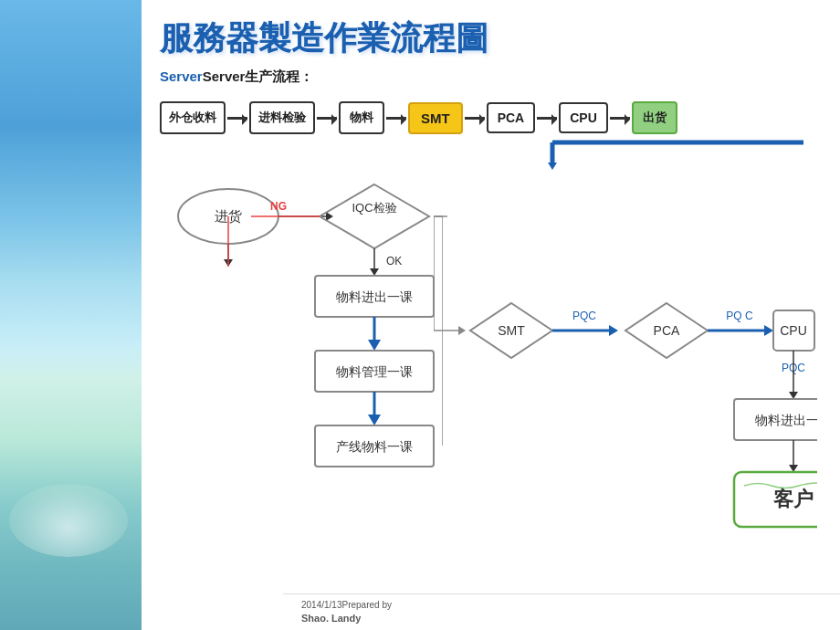 This screenshot has width=840, height=630. I want to click on flow-box-2: 进料检验, so click(282, 118).